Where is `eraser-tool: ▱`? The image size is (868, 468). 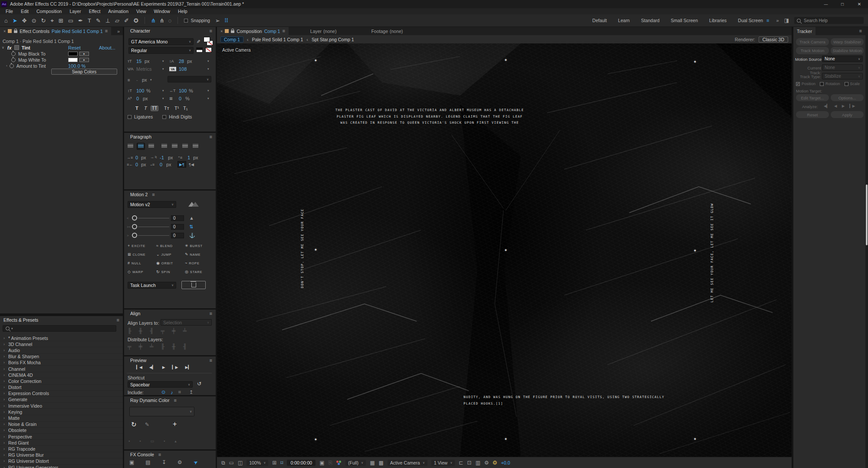
eraser-tool: ▱ is located at coordinates (117, 21).